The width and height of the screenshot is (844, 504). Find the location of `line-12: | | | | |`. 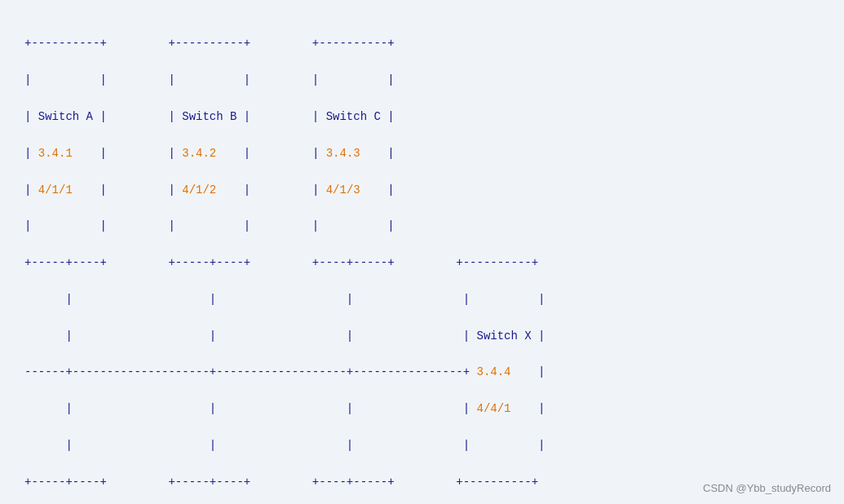

line-12: | | | | | is located at coordinates (285, 445).